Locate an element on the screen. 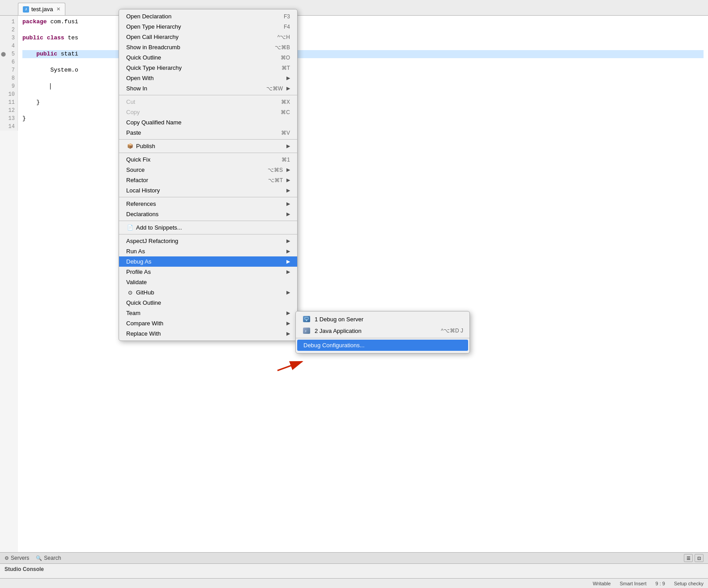  menu-item-open-type-hierarchy: Open Type Hierarchy F4 is located at coordinates (208, 27).